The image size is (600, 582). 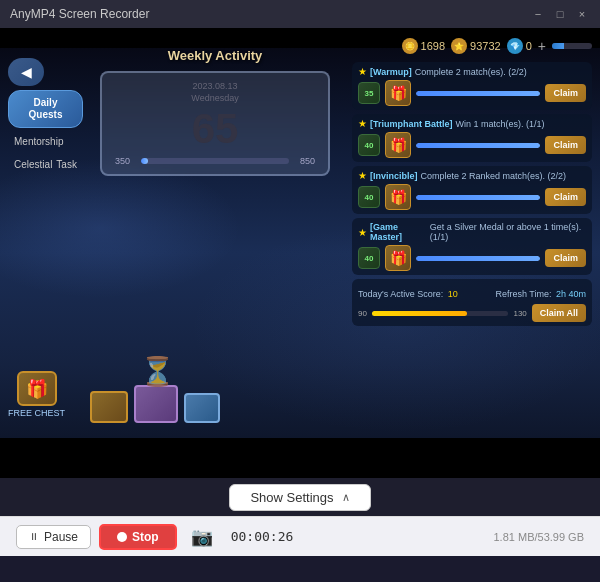 I want to click on gold-value: 93732, so click(x=486, y=46).